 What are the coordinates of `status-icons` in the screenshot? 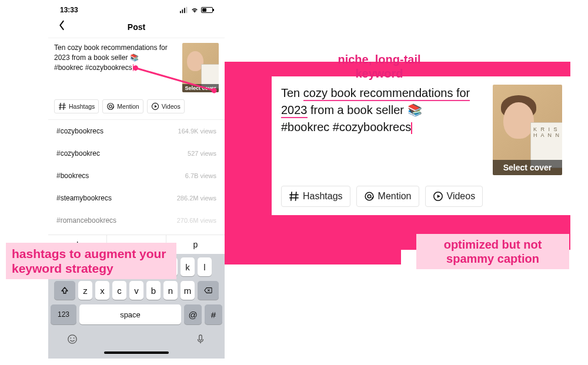 It's located at (196, 10).